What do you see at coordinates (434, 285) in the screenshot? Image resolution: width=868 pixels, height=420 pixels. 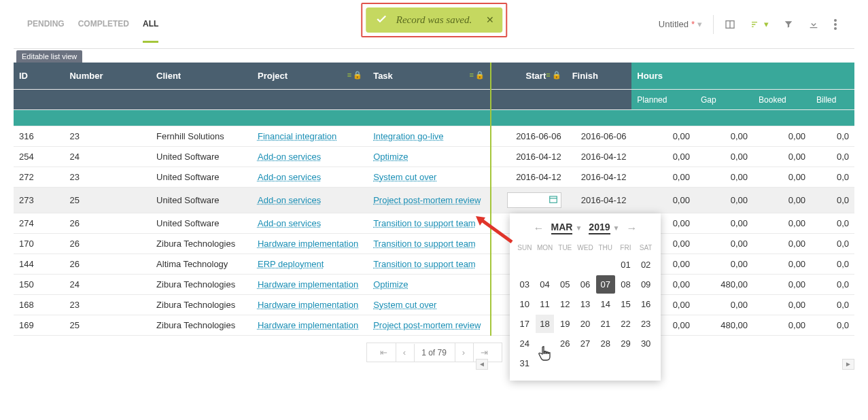 I see `table-row: 15024Zibura TechnologiesHardware impleme…` at bounding box center [434, 285].